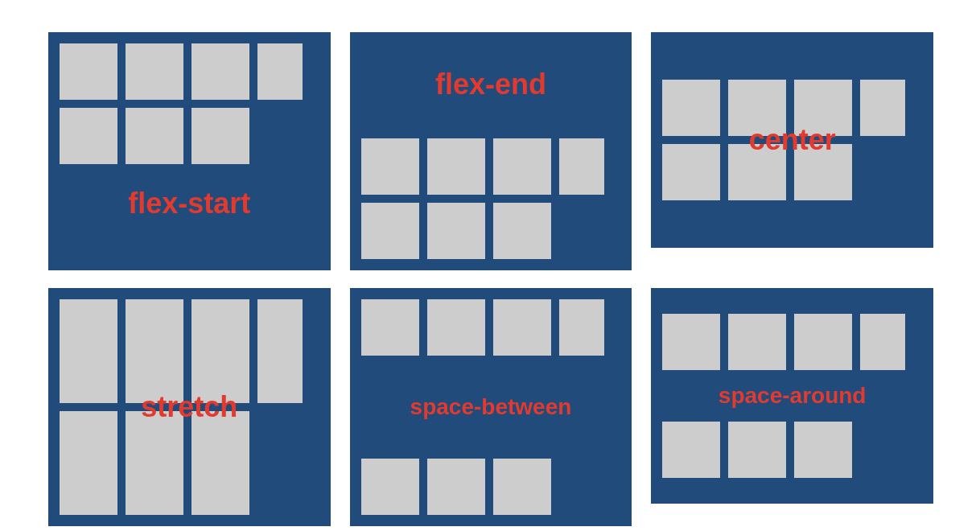 The height and width of the screenshot is (531, 980). What do you see at coordinates (793, 396) in the screenshot?
I see `panel-label: space-around` at bounding box center [793, 396].